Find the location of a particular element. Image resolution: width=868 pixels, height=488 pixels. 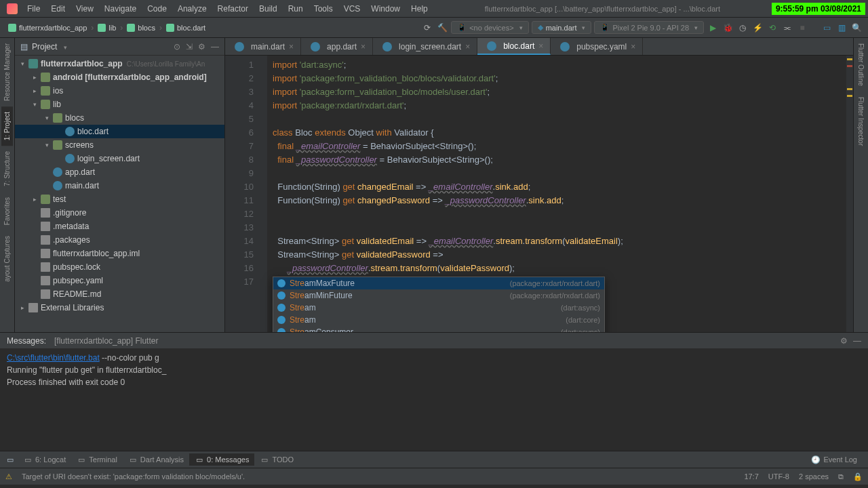

autocomplete-popup: StreamMaxFuture(package:rxdart/rxdart.da… is located at coordinates (439, 304).